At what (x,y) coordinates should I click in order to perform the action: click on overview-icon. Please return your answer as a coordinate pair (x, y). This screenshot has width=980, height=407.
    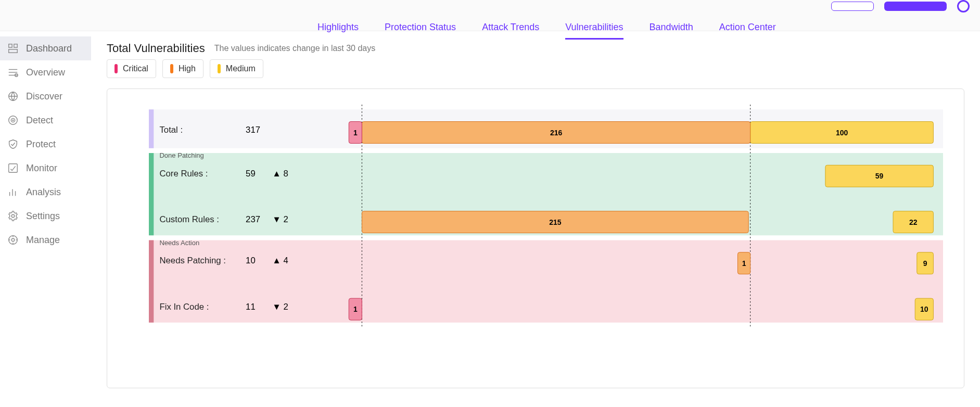
    Looking at the image, I should click on (13, 72).